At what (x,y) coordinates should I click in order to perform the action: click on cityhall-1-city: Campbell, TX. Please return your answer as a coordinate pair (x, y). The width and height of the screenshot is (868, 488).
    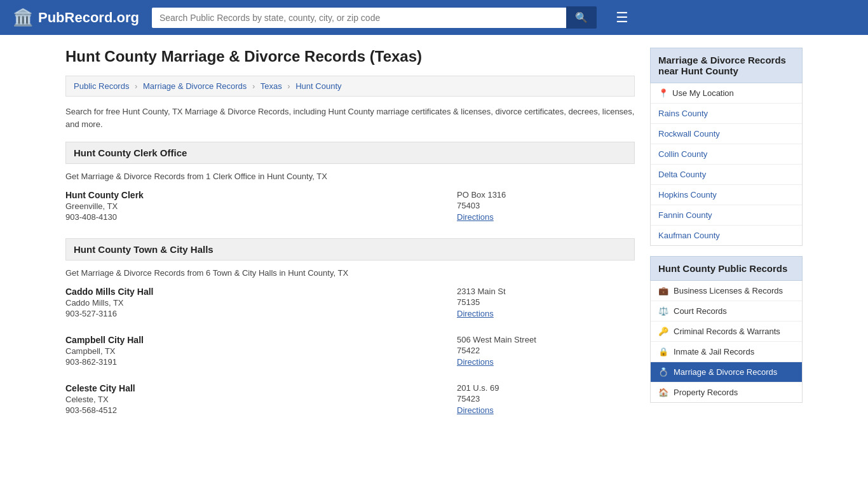
    Looking at the image, I should click on (248, 351).